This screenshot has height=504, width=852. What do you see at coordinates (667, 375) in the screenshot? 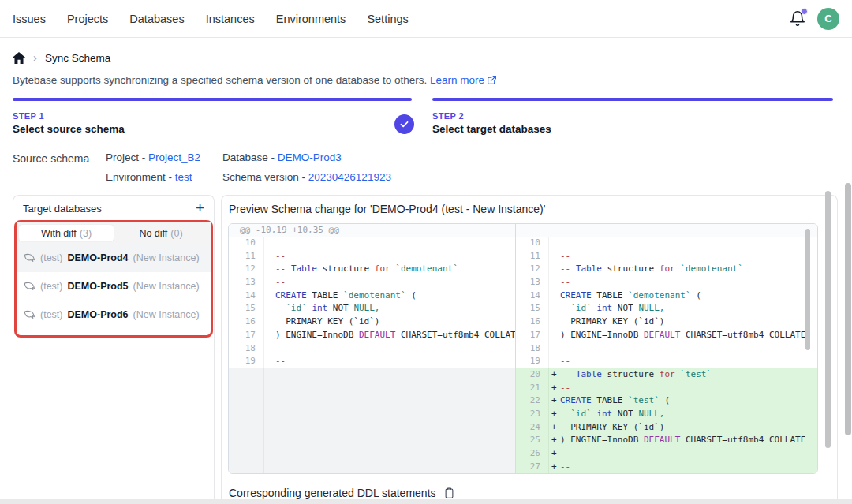
I see `diff-line: 20+-- Table structure for `test`` at bounding box center [667, 375].